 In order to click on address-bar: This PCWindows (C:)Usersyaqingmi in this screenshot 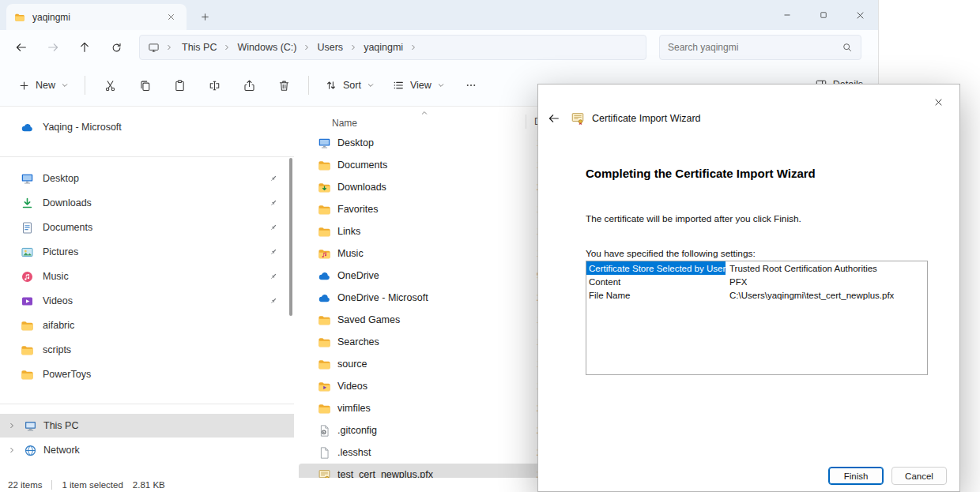, I will do `click(393, 47)`.